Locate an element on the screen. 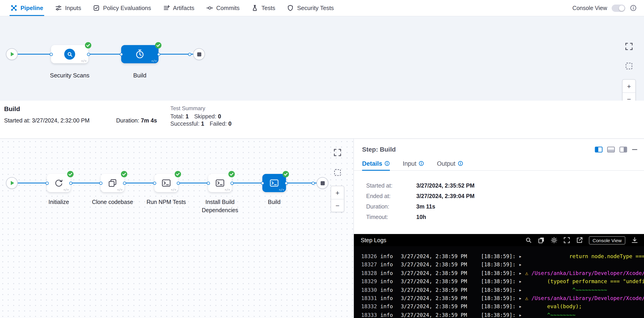 This screenshot has height=318, width=644. log-text: eval(body); is located at coordinates (552, 307).